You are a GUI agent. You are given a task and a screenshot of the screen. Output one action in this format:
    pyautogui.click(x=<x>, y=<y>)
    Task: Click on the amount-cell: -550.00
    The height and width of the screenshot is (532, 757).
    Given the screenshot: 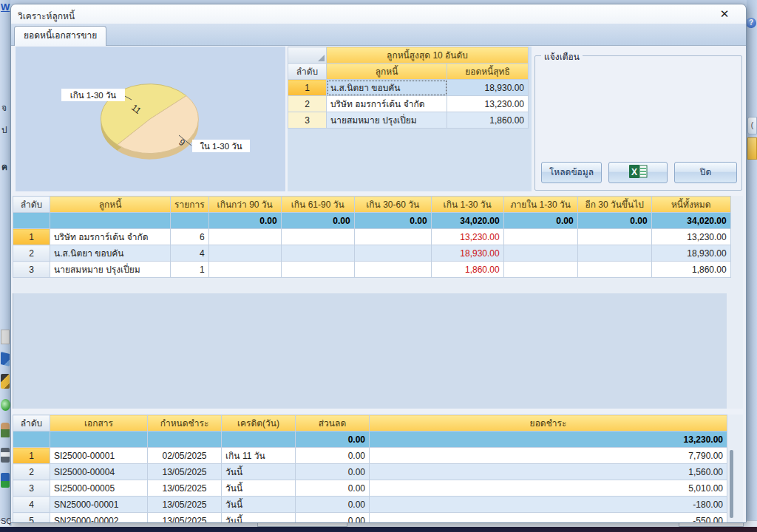 What is the action you would take?
    pyautogui.click(x=549, y=518)
    